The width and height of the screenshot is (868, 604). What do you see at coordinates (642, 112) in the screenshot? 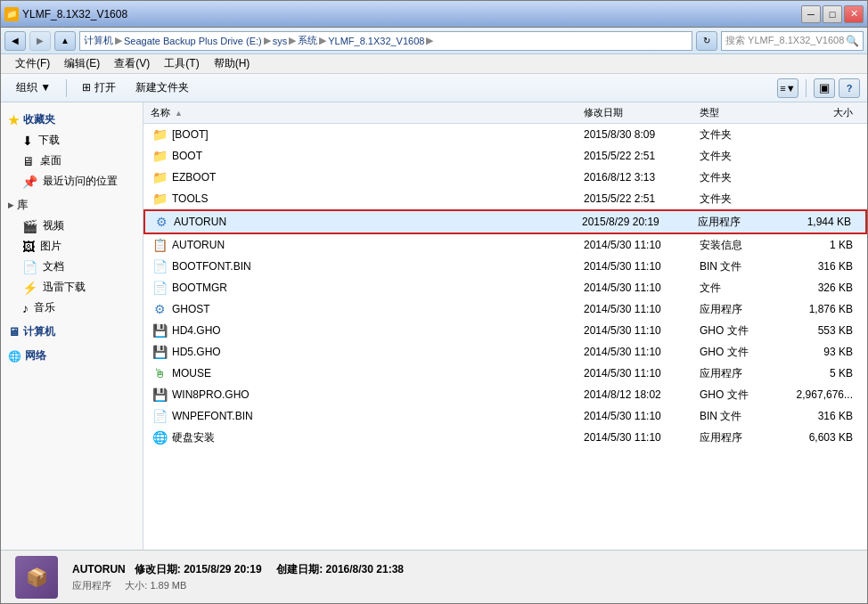
I see `col-header-date: 修改日期` at bounding box center [642, 112].